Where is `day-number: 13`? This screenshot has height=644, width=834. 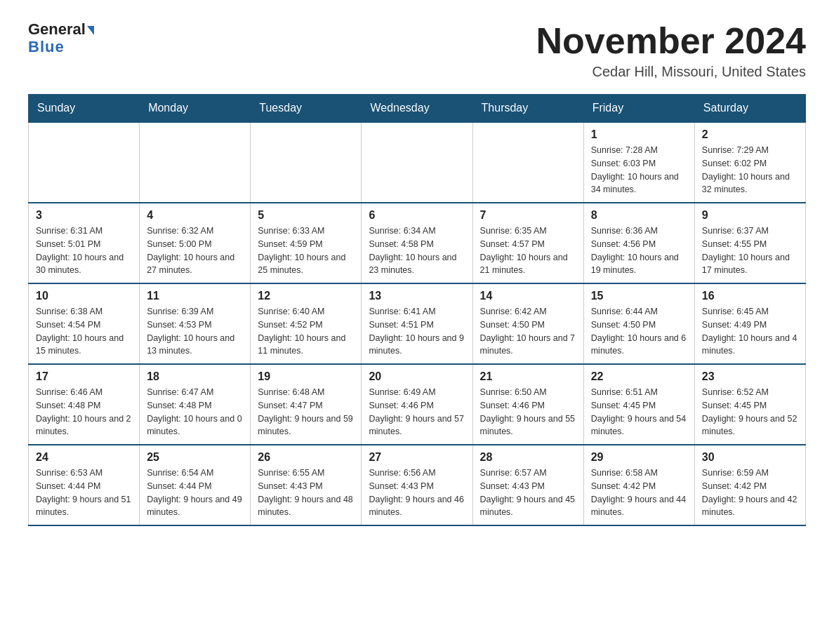
day-number: 13 is located at coordinates (417, 296).